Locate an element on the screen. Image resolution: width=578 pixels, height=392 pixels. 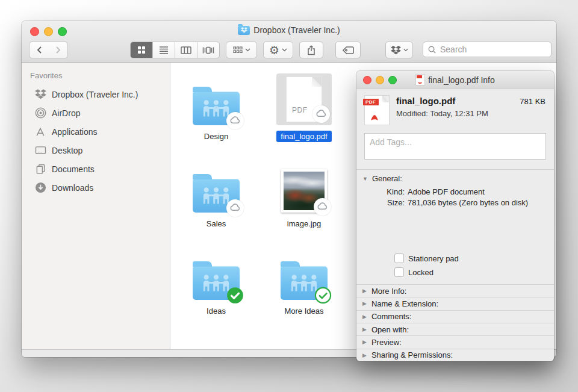
info-file-name: final_logo.pdf is located at coordinates (458, 101).